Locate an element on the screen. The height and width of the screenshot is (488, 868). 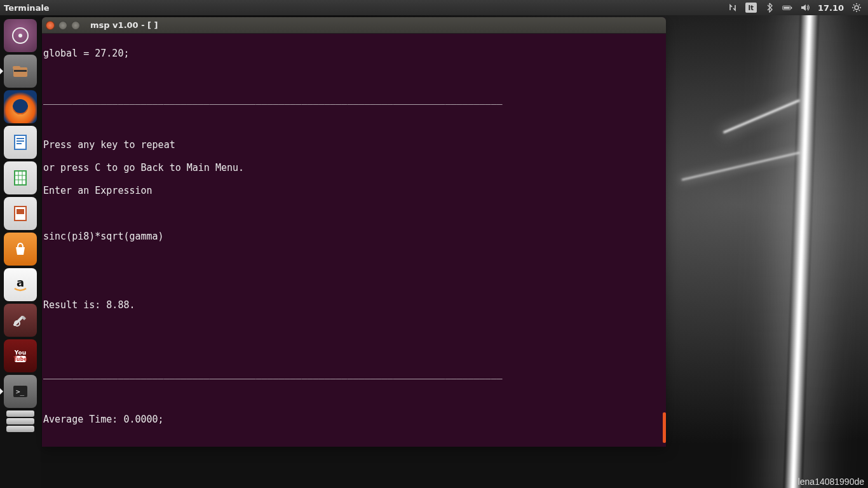
launcher-writer is located at coordinates (20, 142).